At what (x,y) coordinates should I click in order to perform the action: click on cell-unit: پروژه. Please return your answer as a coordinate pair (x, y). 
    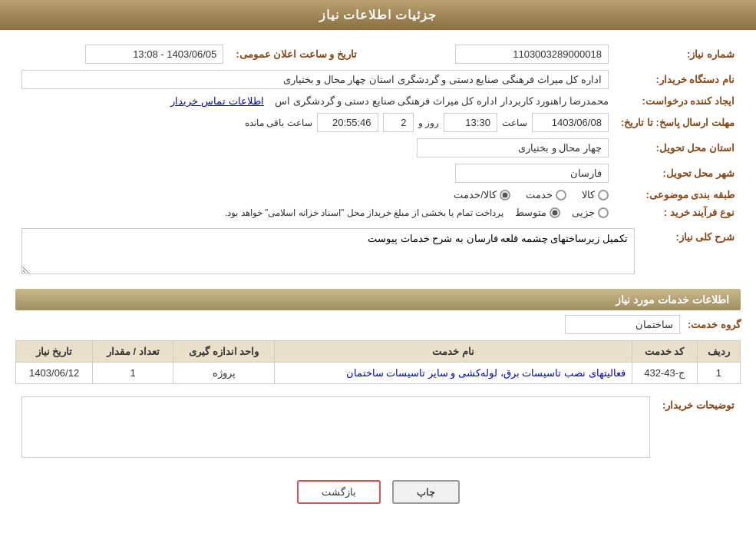
    Looking at the image, I should click on (224, 373).